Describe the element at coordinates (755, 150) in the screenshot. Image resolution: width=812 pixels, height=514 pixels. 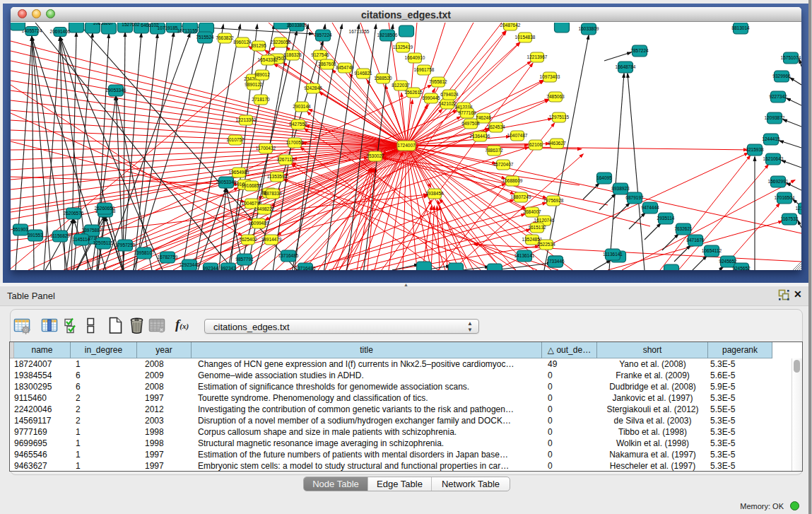
I see `svg-text: 3215938` at that location.